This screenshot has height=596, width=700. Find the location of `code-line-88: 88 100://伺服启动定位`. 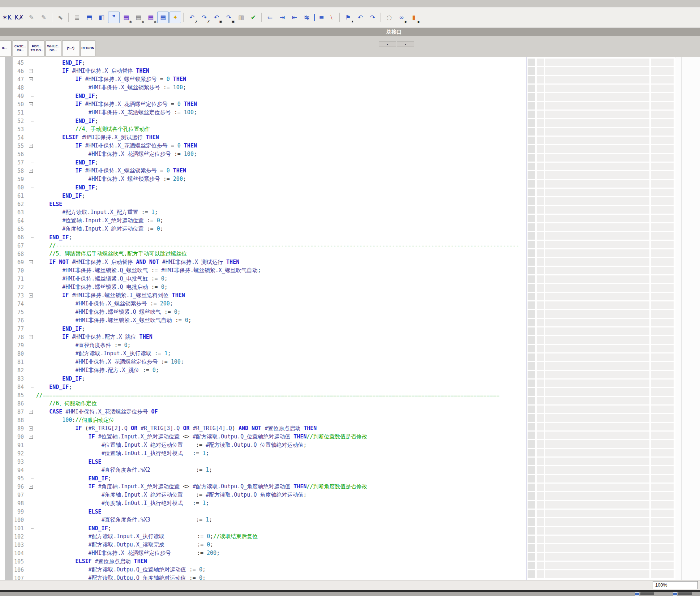

code-line-88: 88 100://伺服启动定位 is located at coordinates (263, 420).